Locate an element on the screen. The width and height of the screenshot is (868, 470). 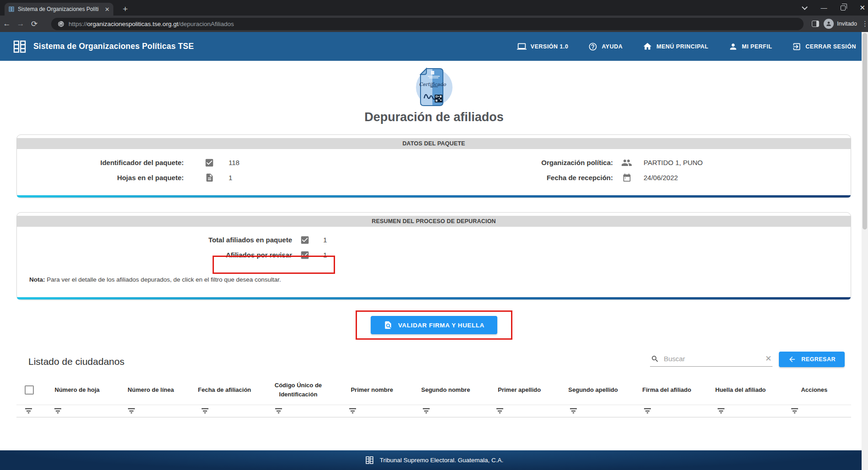
nav-cerrar-sesion: CERRAR SESIÓN is located at coordinates (824, 47).